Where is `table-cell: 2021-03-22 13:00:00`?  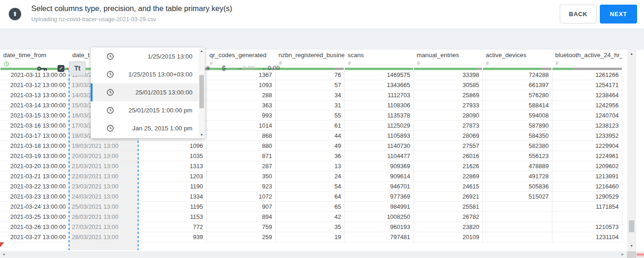
table-cell: 2021-03-22 13:00:00 is located at coordinates (35, 187).